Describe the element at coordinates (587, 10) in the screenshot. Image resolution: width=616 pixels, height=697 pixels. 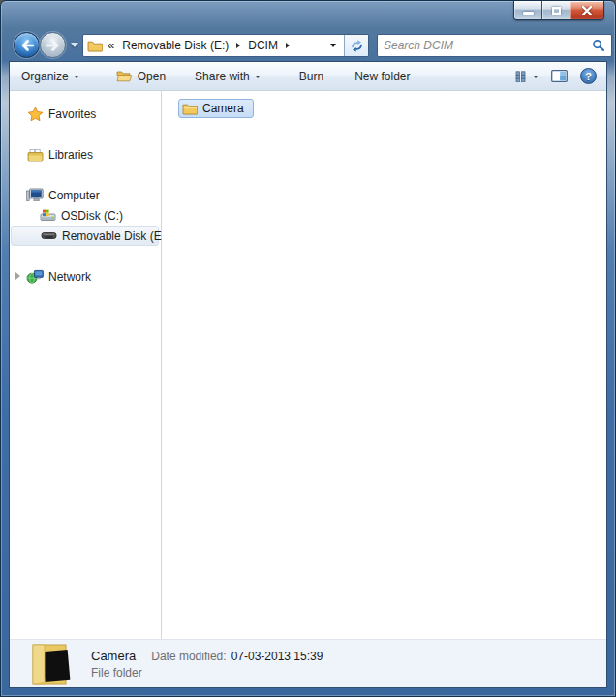
I see `close-button` at that location.